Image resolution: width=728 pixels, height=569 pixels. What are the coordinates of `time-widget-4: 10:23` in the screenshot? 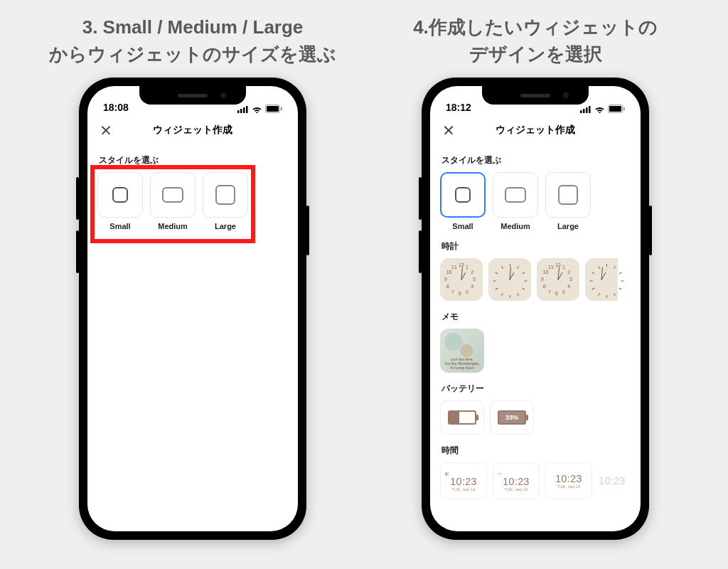 It's located at (612, 481).